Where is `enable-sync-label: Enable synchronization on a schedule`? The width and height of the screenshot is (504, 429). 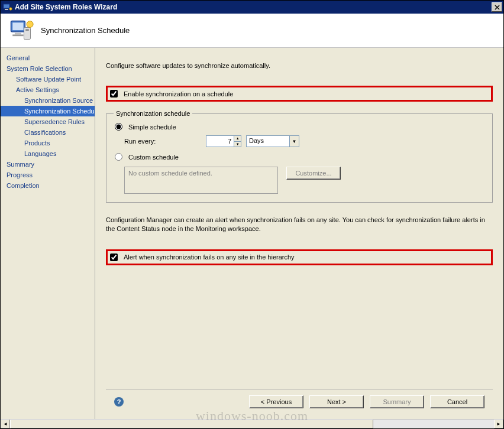
enable-sync-label: Enable synchronization on a schedule is located at coordinates (179, 94).